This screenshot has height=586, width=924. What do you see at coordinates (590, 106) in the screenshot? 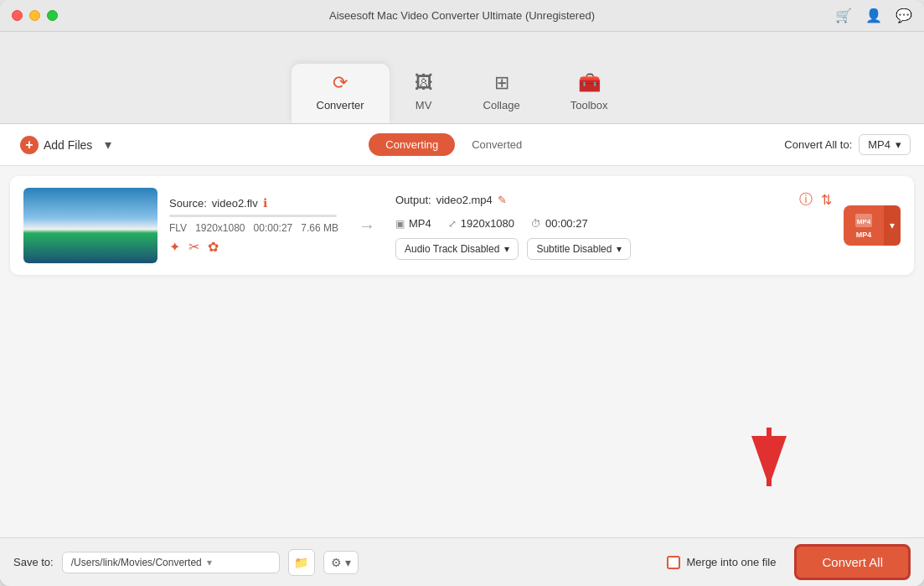
I see `tab-toolbox-label: Toolbox` at bounding box center [590, 106].